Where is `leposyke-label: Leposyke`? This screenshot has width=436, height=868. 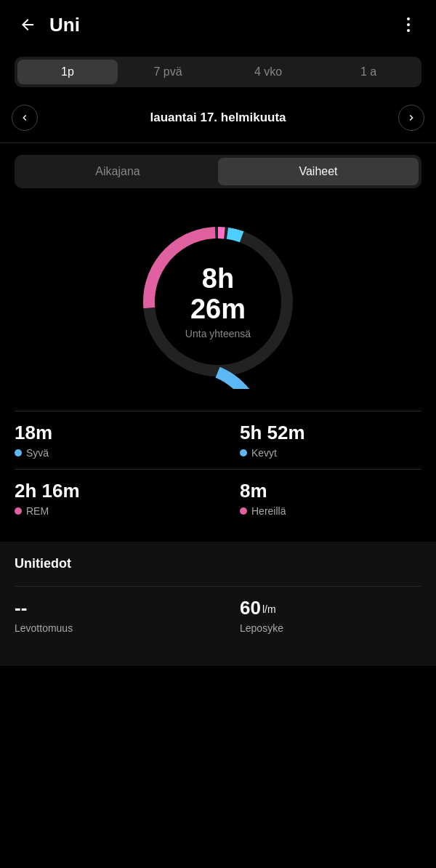 leposyke-label: Leposyke is located at coordinates (331, 628).